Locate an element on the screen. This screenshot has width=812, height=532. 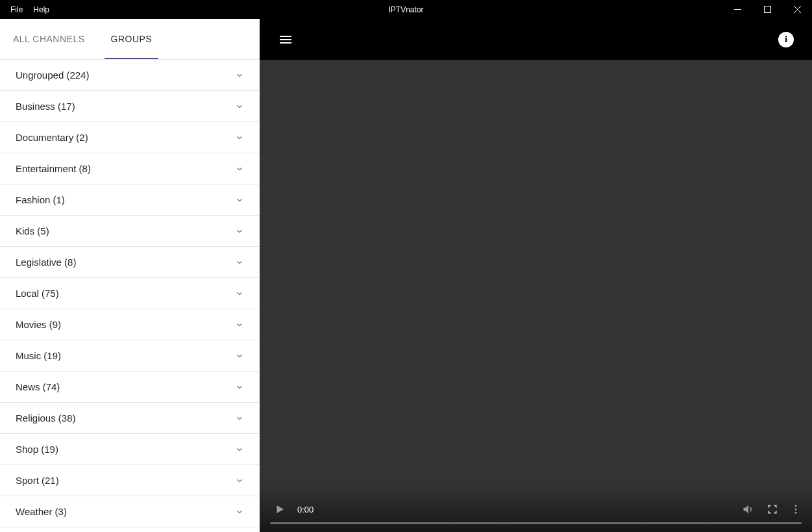
vertical-dots-icon is located at coordinates (796, 509).